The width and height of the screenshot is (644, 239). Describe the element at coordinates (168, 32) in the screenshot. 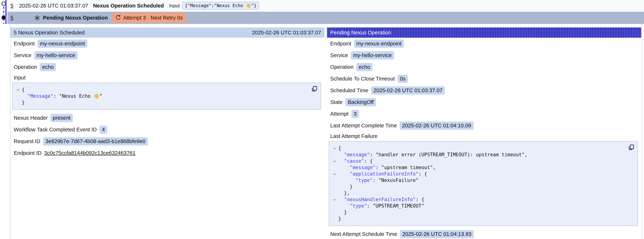

I see `left-panel-header: 5 Nexus Operation Scheduled 2025-02-26 U…` at that location.